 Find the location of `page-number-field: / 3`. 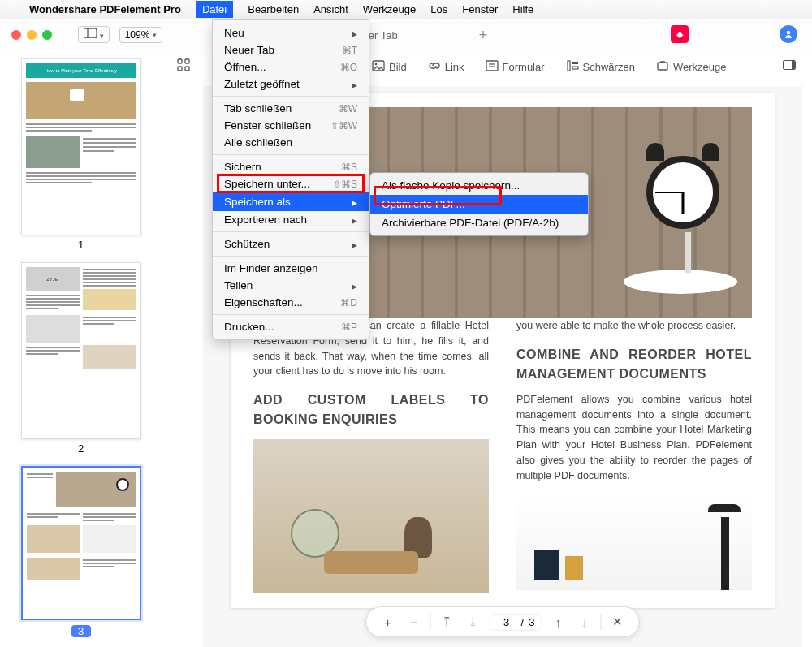

page-number-field: / 3 is located at coordinates (516, 622).